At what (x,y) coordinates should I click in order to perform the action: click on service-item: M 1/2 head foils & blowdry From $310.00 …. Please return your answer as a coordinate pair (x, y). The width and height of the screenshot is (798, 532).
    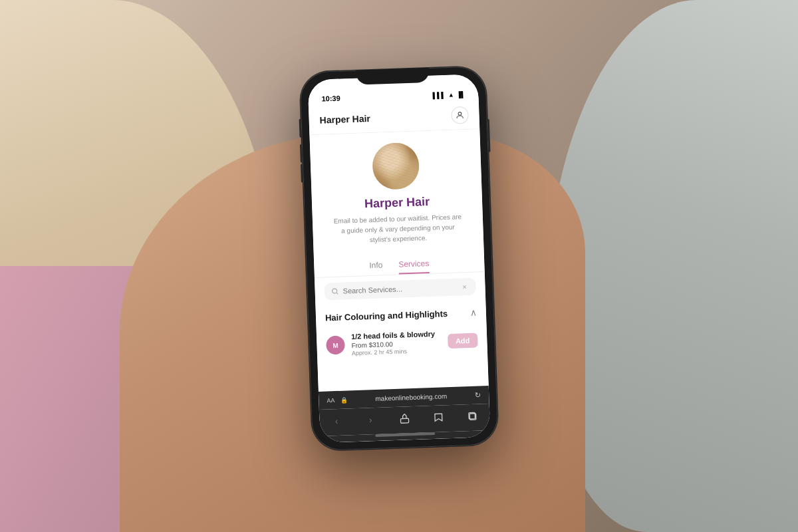
    Looking at the image, I should click on (402, 343).